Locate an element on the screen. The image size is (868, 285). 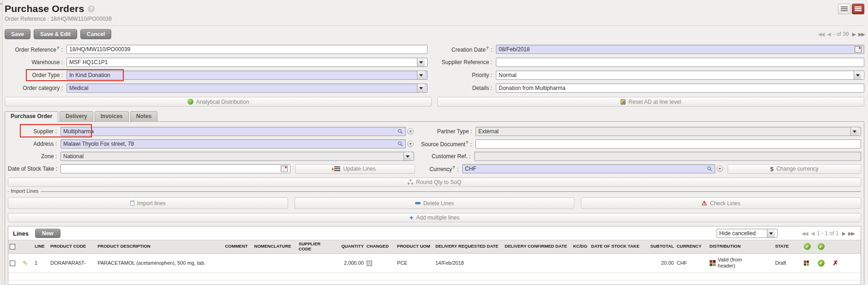
cancelled-filter-select: Hide cancelled is located at coordinates (747, 233).